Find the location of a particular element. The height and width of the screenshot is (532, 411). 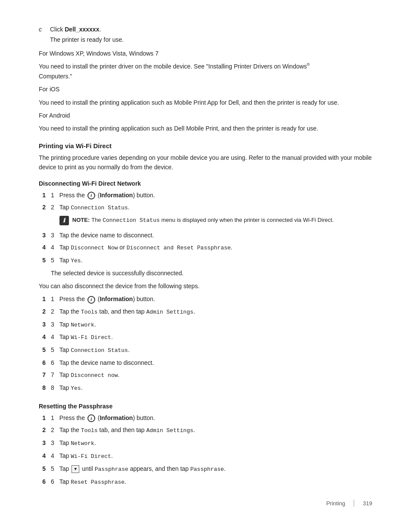

also-step-2-number: 2 is located at coordinates (53, 312).